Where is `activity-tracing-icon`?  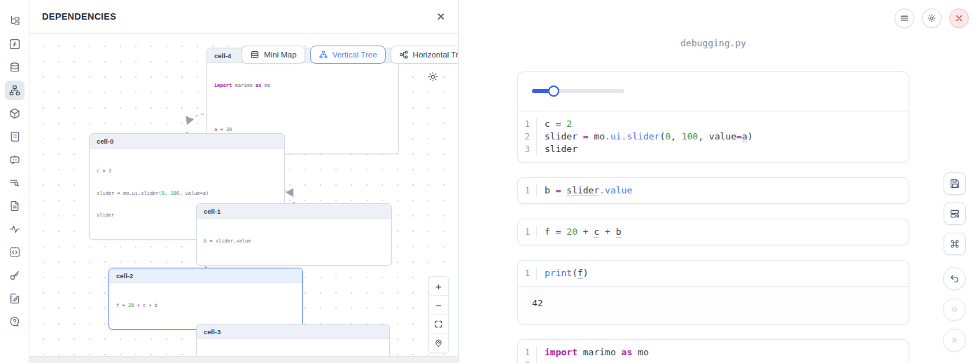 activity-tracing-icon is located at coordinates (15, 229).